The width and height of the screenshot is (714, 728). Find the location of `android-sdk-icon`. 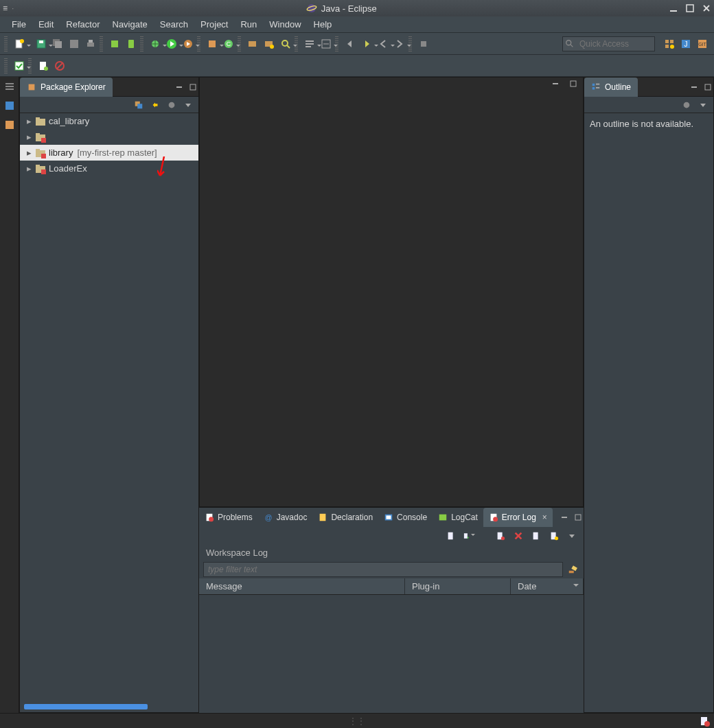

android-sdk-icon is located at coordinates (115, 44).